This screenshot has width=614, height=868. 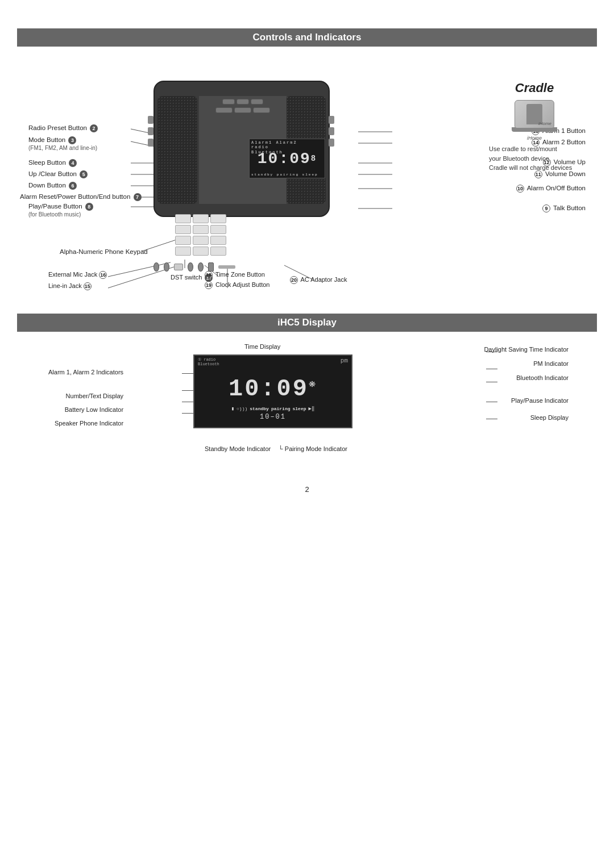 I want to click on alarm-indicators-label: Alarm 1, Alarm 2 Indicators, so click(x=86, y=372).